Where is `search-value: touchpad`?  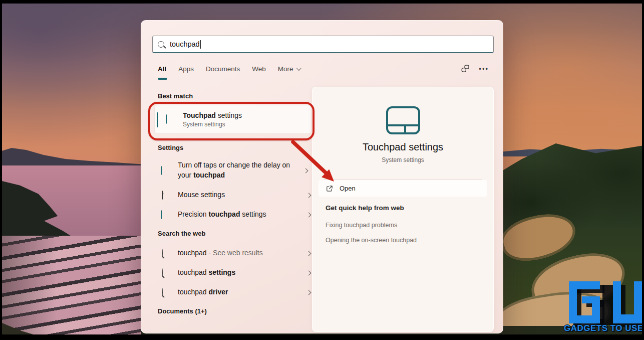 search-value: touchpad is located at coordinates (185, 44).